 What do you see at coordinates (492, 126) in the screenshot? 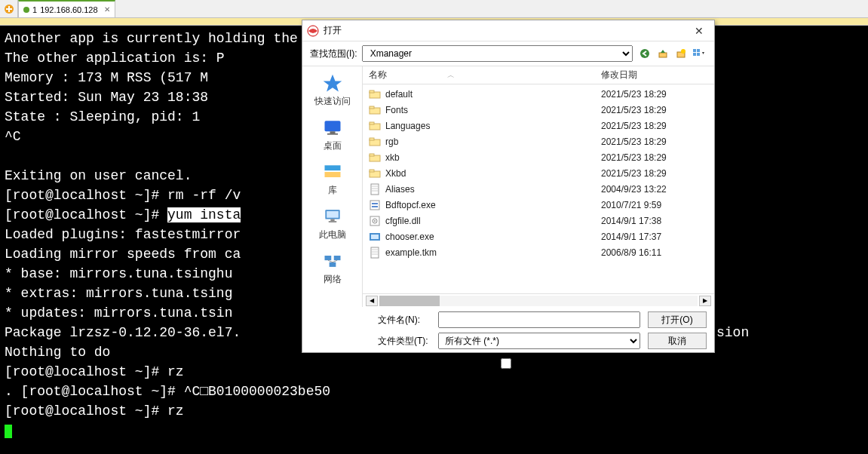
I see `file-name: Languages` at bounding box center [492, 126].